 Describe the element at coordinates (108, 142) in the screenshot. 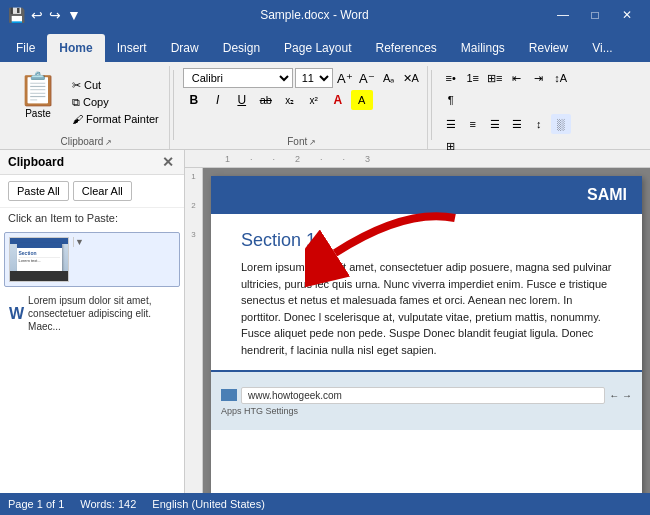

I see `clipboard-expand-icon: ↗` at that location.